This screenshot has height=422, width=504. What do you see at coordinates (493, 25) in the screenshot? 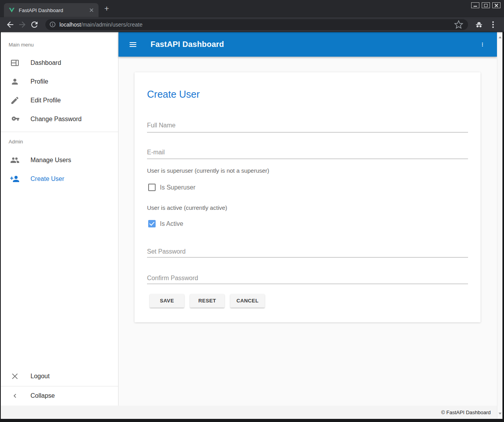
I see `browser-menu-icon` at bounding box center [493, 25].